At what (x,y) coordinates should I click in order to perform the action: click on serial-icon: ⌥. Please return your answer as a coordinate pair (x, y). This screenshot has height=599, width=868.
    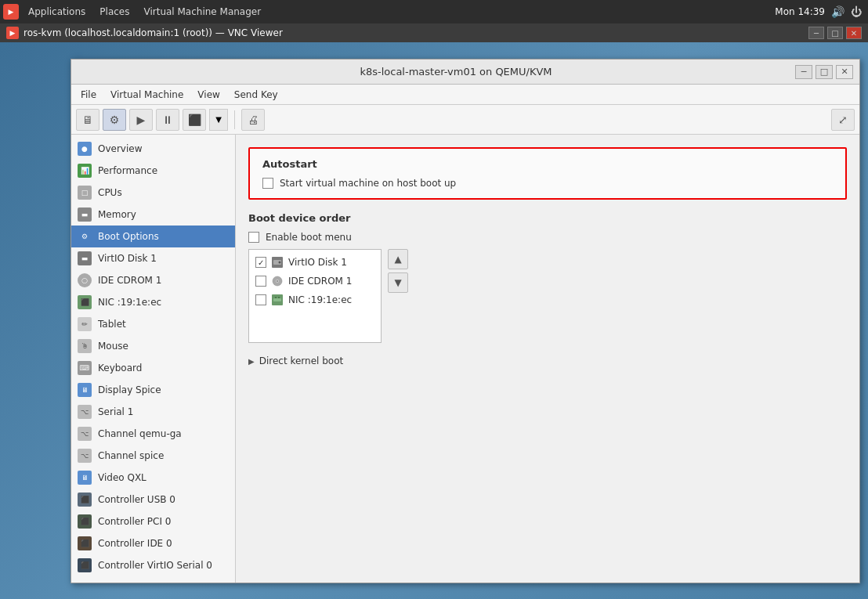
    Looking at the image, I should click on (85, 412).